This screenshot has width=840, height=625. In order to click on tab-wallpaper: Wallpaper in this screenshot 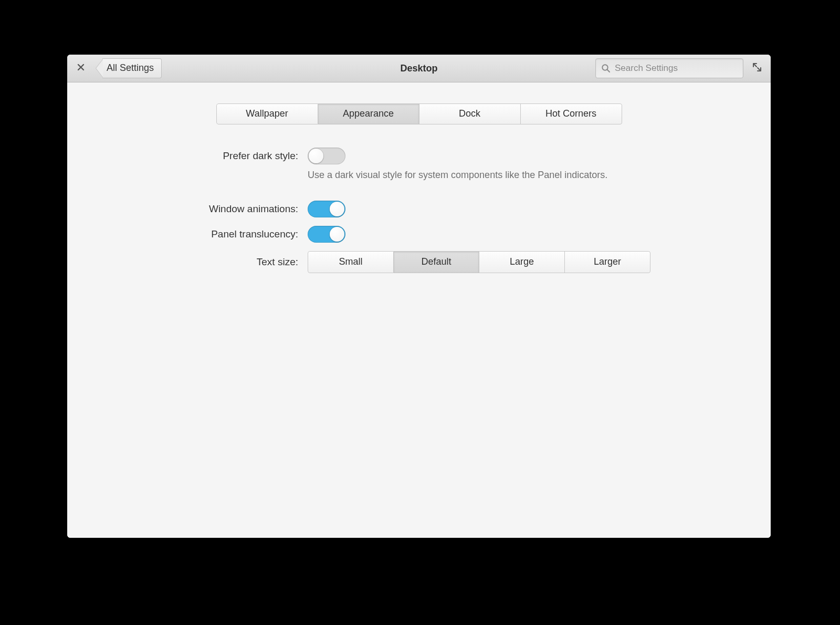, I will do `click(267, 114)`.